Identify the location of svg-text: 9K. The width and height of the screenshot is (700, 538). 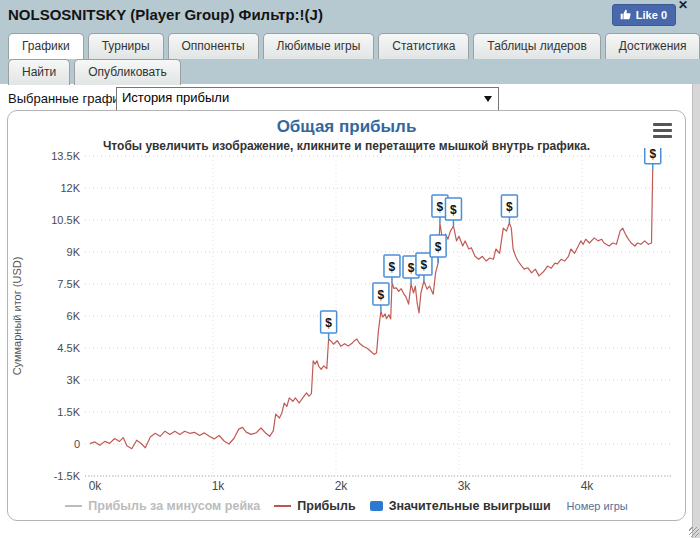
(74, 252).